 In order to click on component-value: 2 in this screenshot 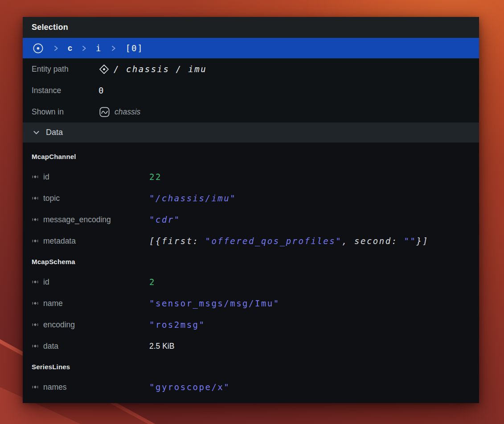, I will do `click(314, 282)`.